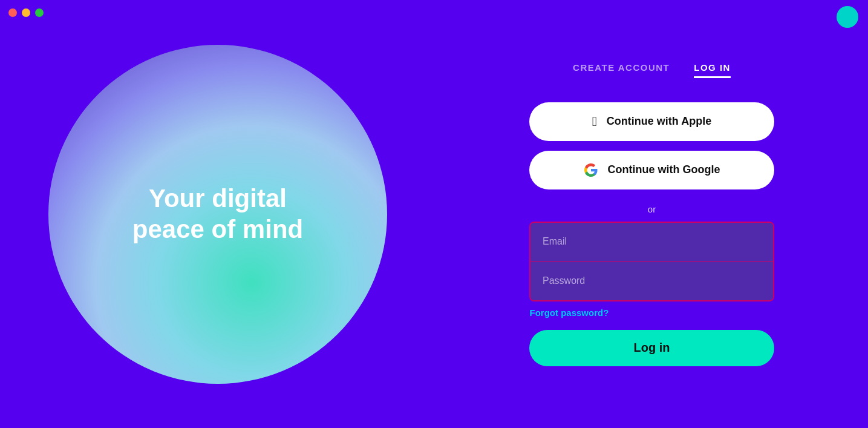  Describe the element at coordinates (39, 13) in the screenshot. I see `traffic-light-green` at that location.